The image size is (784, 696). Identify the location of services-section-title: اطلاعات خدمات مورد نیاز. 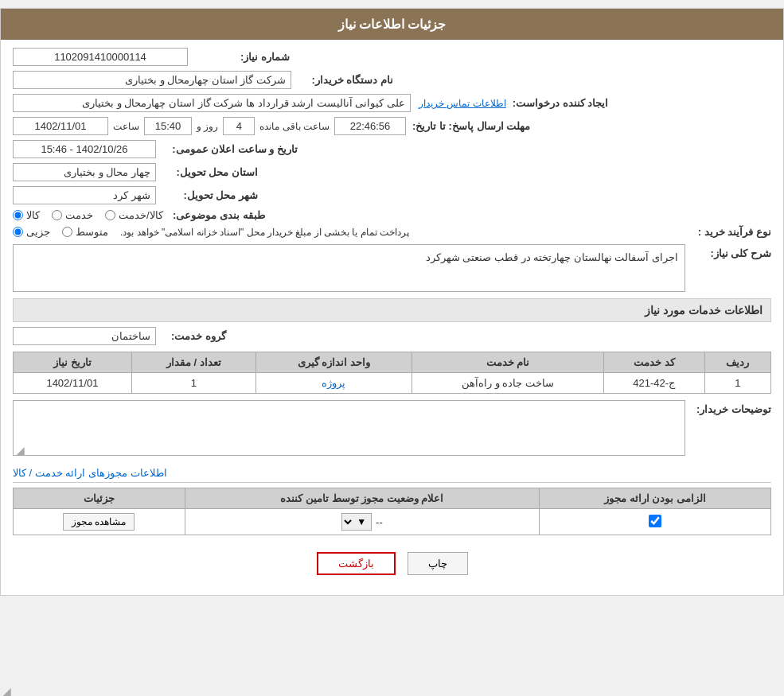
(704, 310).